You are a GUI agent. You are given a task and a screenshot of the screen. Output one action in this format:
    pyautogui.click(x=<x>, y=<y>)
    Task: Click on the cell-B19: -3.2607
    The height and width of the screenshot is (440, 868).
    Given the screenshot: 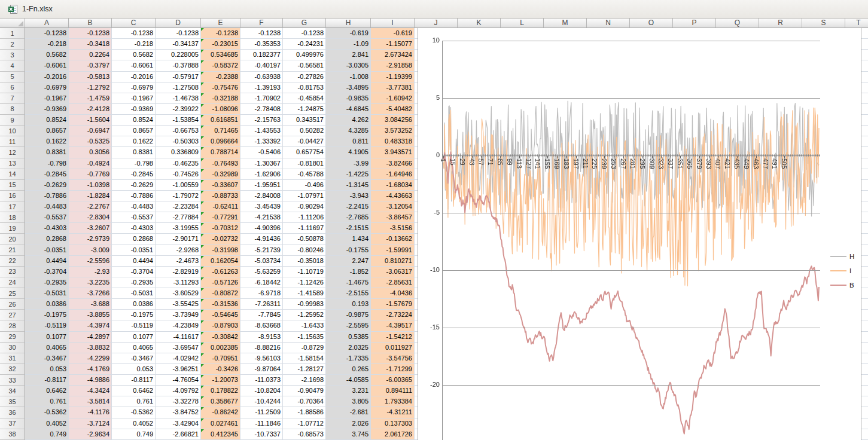 What is the action you would take?
    pyautogui.click(x=90, y=228)
    